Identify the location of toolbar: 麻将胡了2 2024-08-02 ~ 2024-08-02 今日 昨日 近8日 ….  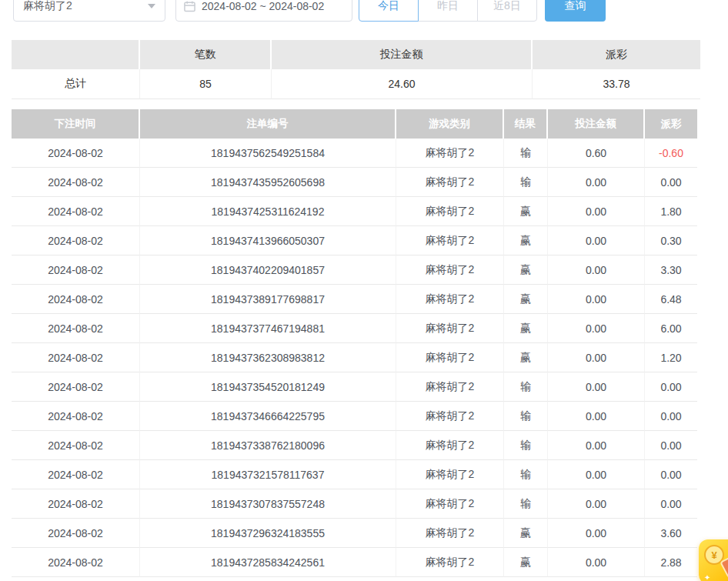
(309, 11).